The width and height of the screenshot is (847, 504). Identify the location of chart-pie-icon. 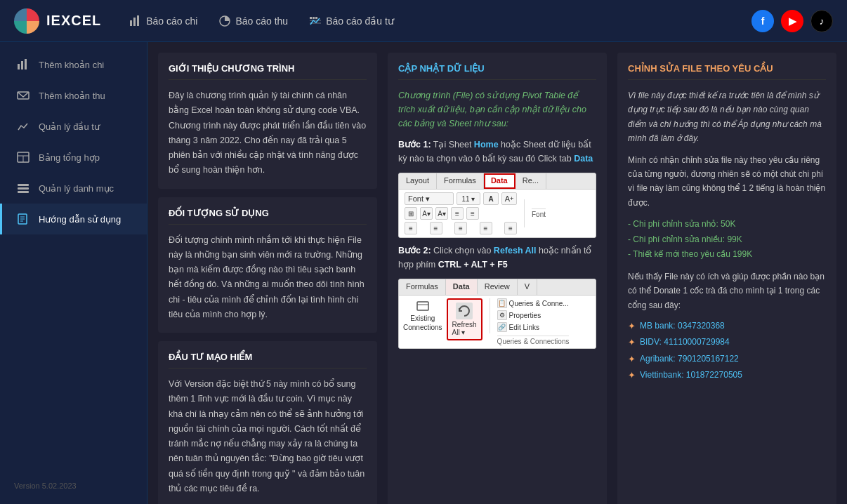
(225, 21).